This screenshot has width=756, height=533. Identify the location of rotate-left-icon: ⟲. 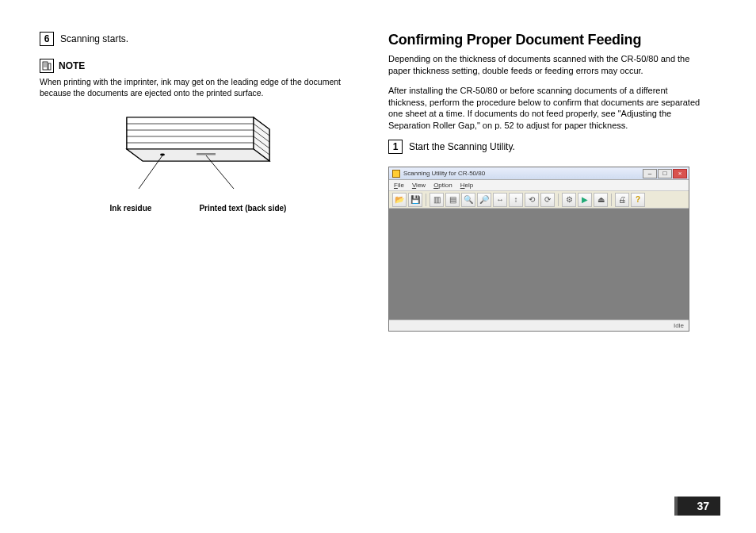
(532, 200).